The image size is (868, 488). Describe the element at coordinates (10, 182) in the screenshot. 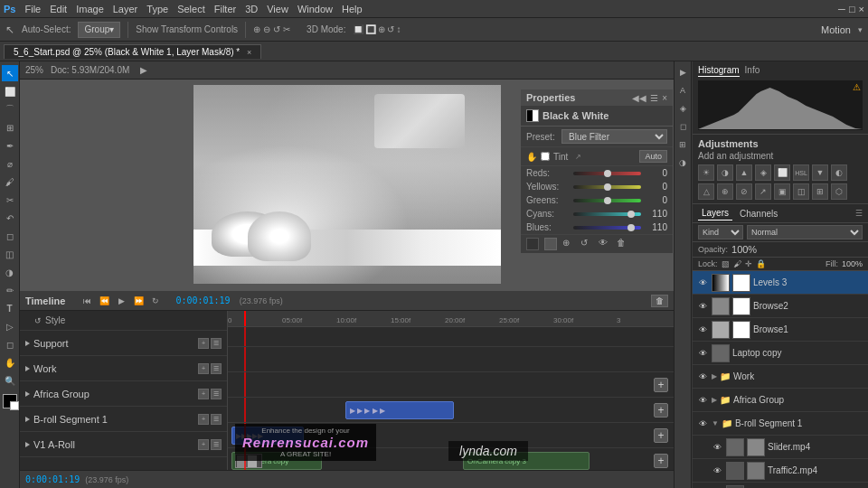

I see `brush-tool: 🖌` at that location.